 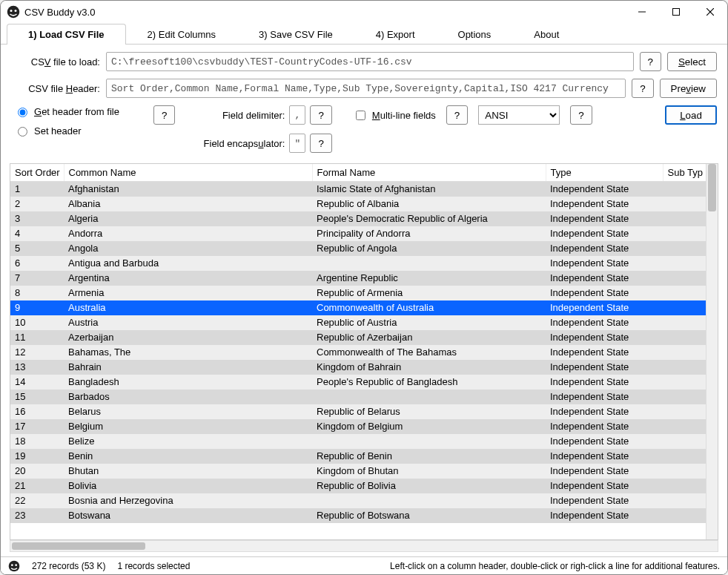 What do you see at coordinates (358, 338) in the screenshot?
I see `table-row: 11AzerbaijanRepublic of AzerbaijanIndepe…` at bounding box center [358, 338].